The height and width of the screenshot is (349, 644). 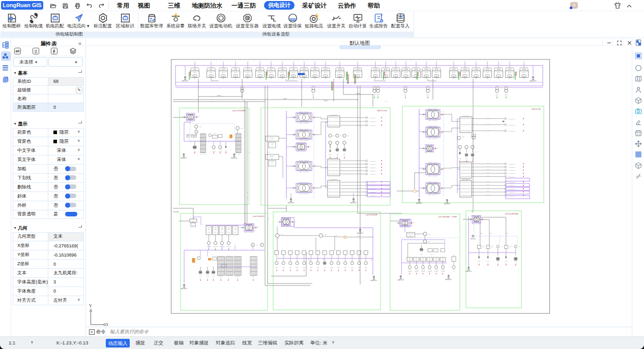 I want to click on svg-text: 80A, so click(x=429, y=241).